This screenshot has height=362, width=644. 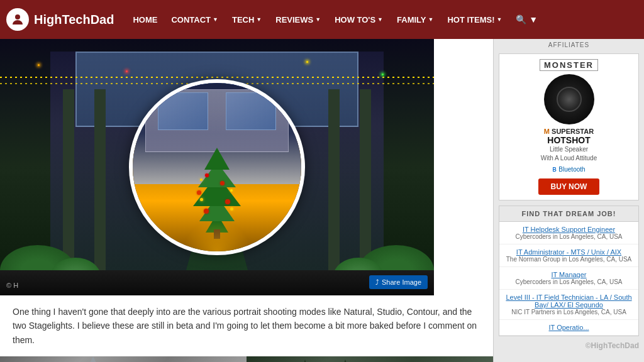 What do you see at coordinates (217, 167) in the screenshot?
I see `featured-circle` at bounding box center [217, 167].